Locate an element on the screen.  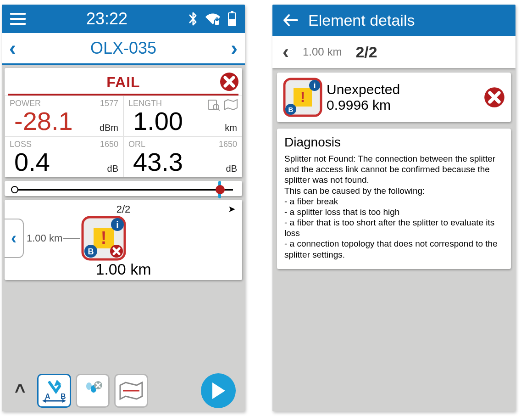
detail-distance: 1.00 km is located at coordinates (322, 52).